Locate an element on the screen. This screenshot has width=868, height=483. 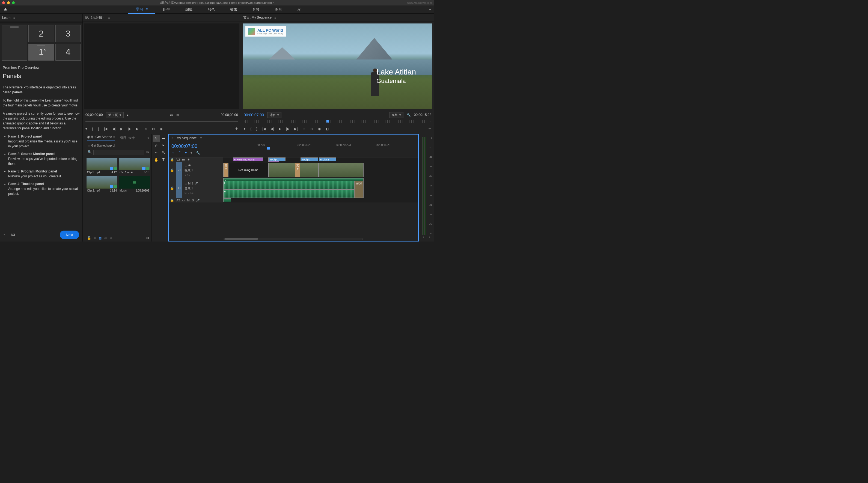
sequence-tab: My Sequence is located at coordinates (187, 138).